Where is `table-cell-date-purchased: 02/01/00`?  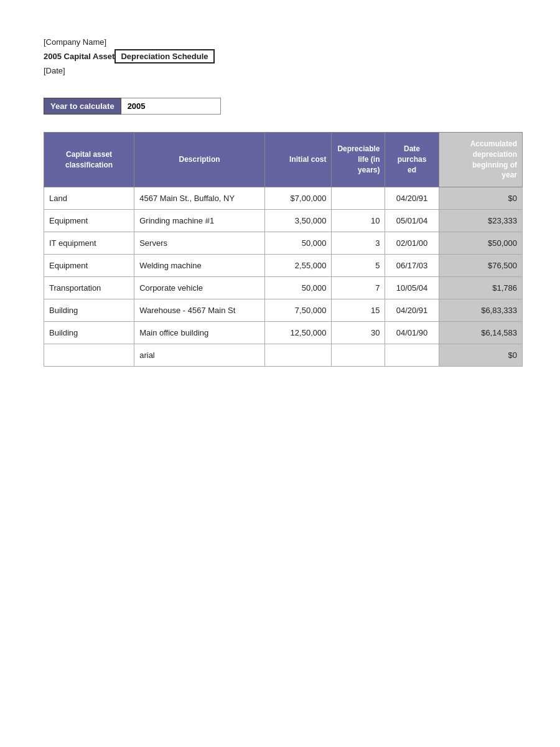
table-cell-date-purchased: 02/01/00 is located at coordinates (412, 243).